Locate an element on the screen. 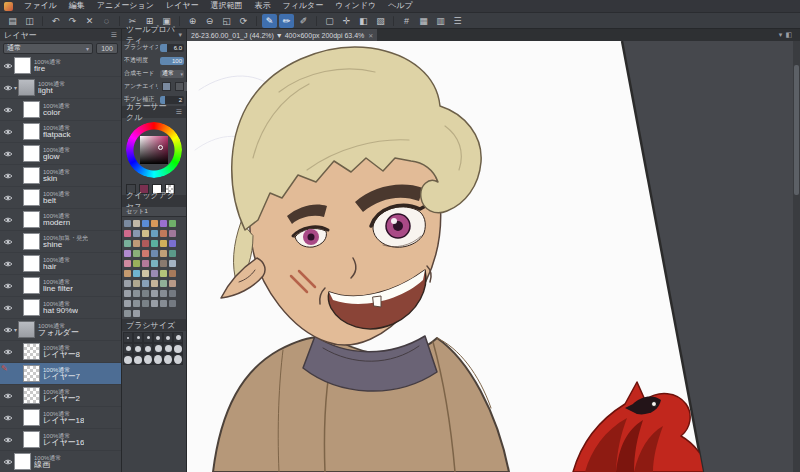  layer-row: ✎ ▾ 100%通常 line filter is located at coordinates (60, 286).